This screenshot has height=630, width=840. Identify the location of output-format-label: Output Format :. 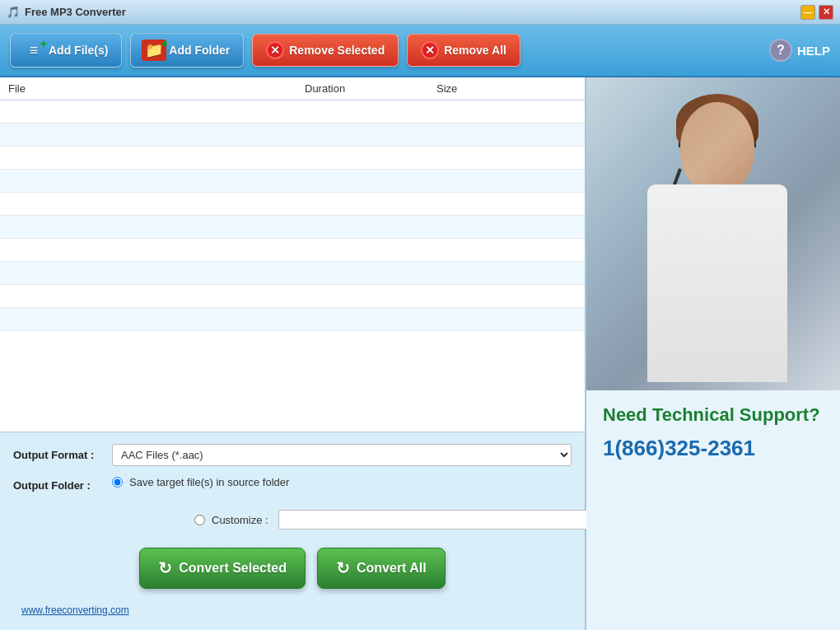
(58, 455).